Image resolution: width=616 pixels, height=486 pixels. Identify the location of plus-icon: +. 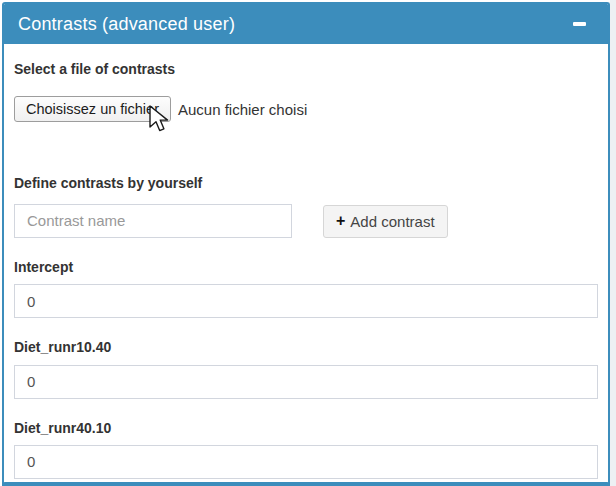
(340, 221).